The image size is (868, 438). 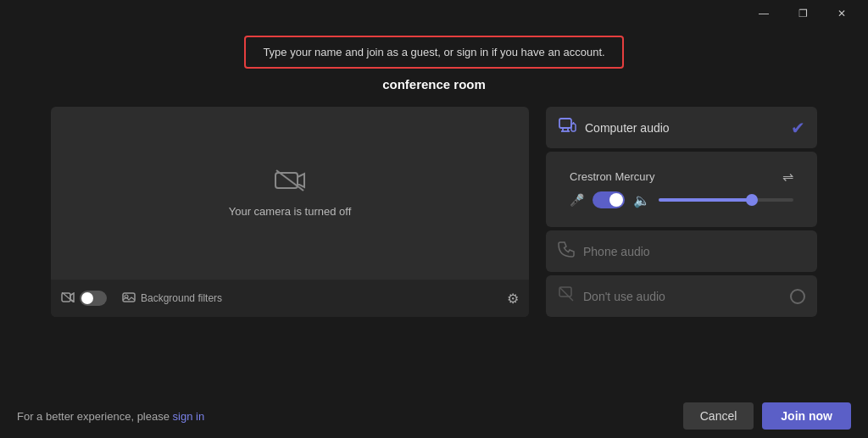 What do you see at coordinates (798, 128) in the screenshot?
I see `computer-audio-check-icon: ✔` at bounding box center [798, 128].